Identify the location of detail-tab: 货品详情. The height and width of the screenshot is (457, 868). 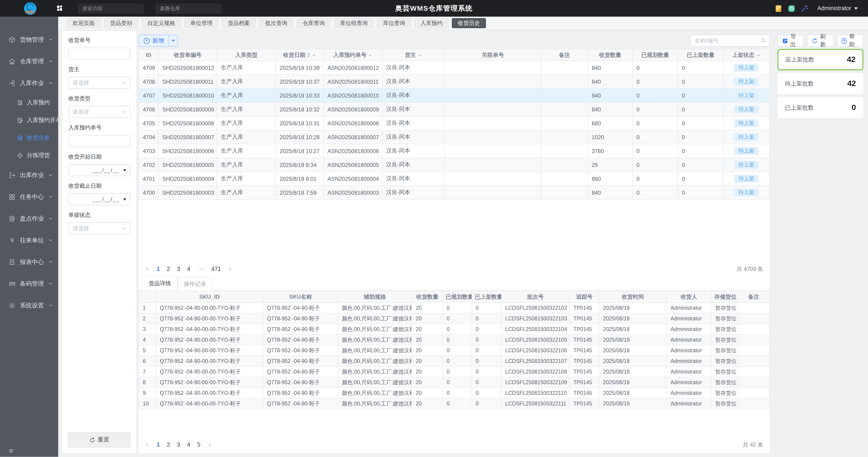
(160, 284).